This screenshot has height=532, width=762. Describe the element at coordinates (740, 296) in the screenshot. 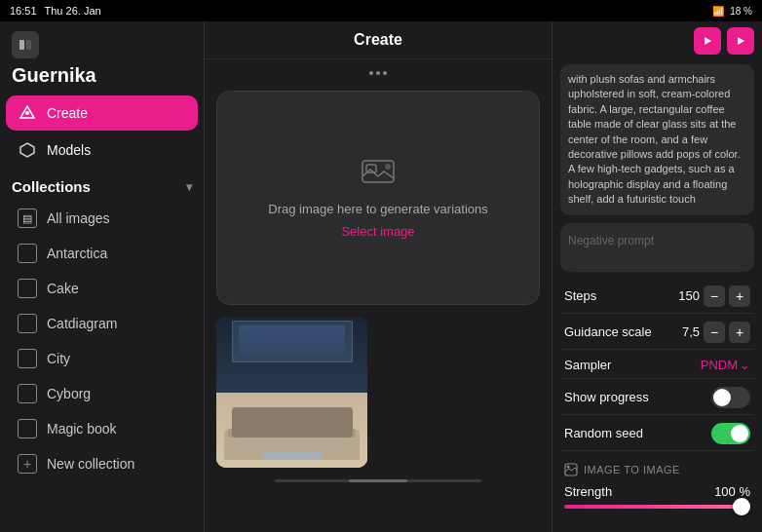

I see `steps-increment-button: +` at that location.